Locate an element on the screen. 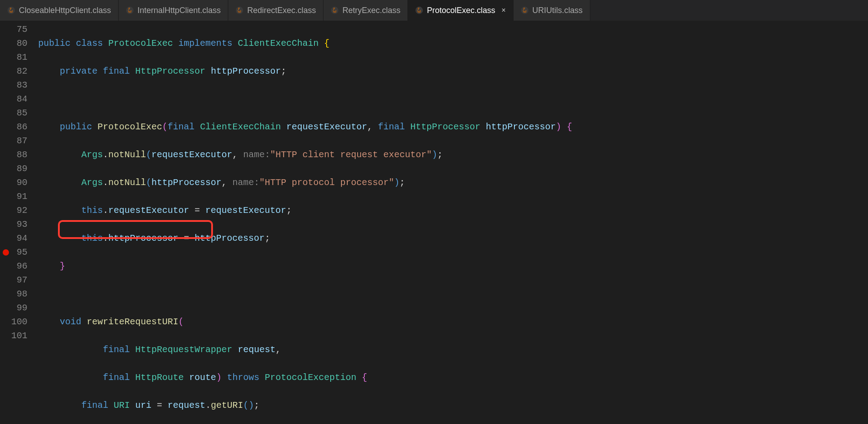 Image resolution: width=868 pixels, height=424 pixels. tab-label: CloseableHttpClient.class is located at coordinates (65, 11).